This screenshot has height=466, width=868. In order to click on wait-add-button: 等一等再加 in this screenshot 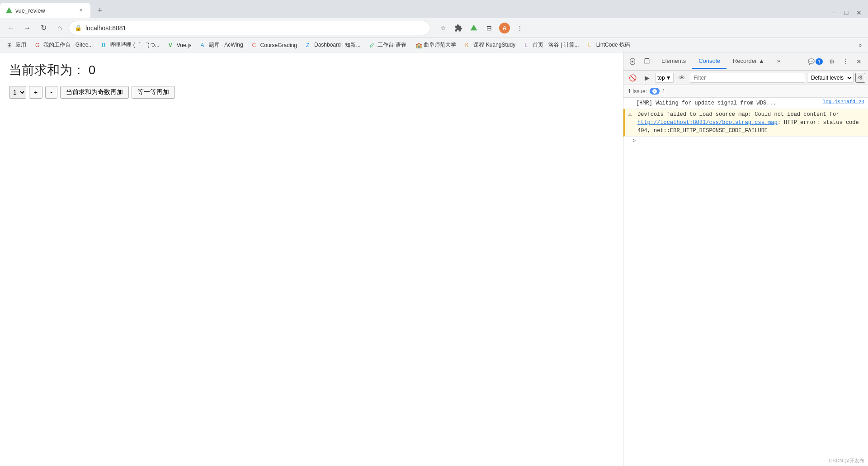, I will do `click(153, 92)`.